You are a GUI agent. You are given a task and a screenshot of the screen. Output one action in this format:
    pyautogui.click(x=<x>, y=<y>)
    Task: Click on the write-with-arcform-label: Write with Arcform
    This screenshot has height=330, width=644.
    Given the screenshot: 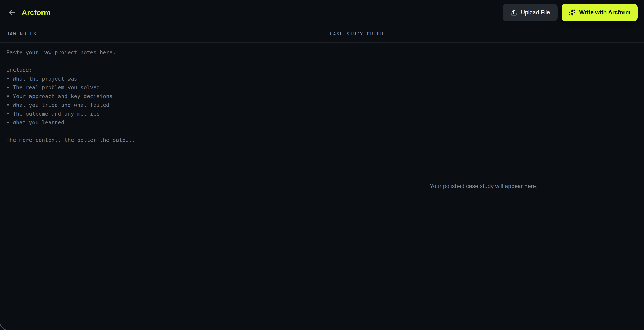 What is the action you would take?
    pyautogui.click(x=605, y=12)
    